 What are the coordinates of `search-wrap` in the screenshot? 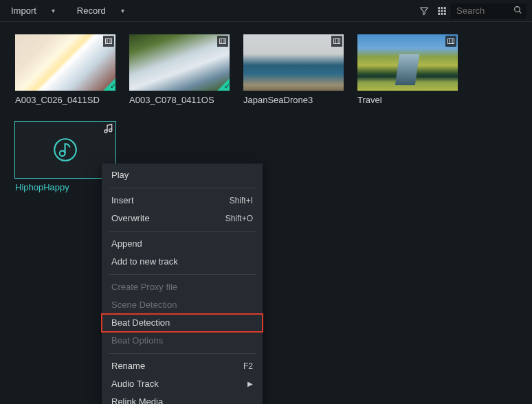 It's located at (489, 11).